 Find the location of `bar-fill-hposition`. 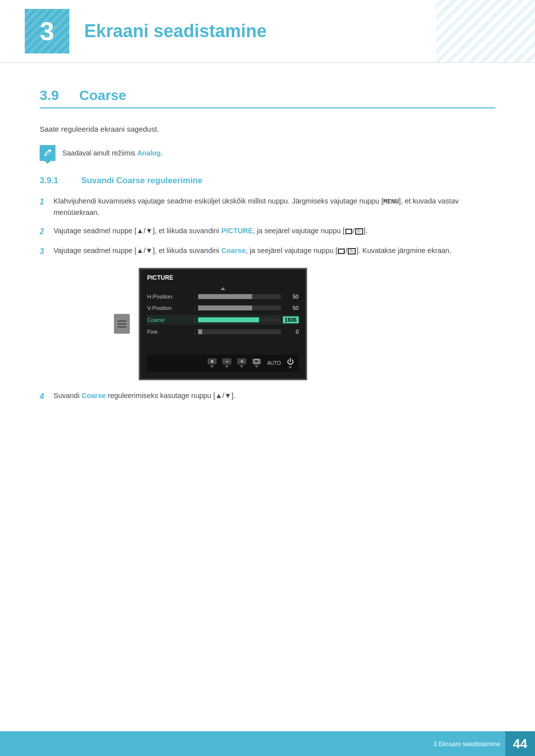

bar-fill-hposition is located at coordinates (225, 297).